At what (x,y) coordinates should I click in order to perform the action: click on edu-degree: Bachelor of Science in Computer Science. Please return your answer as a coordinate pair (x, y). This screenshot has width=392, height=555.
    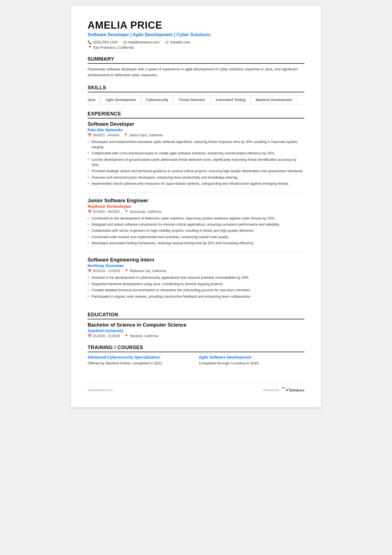
    Looking at the image, I should click on (196, 325).